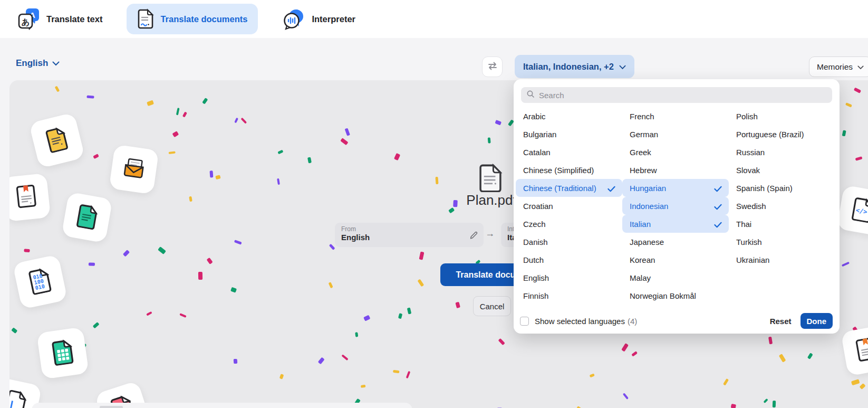  Describe the element at coordinates (676, 134) in the screenshot. I see `language-option-german: German` at that location.